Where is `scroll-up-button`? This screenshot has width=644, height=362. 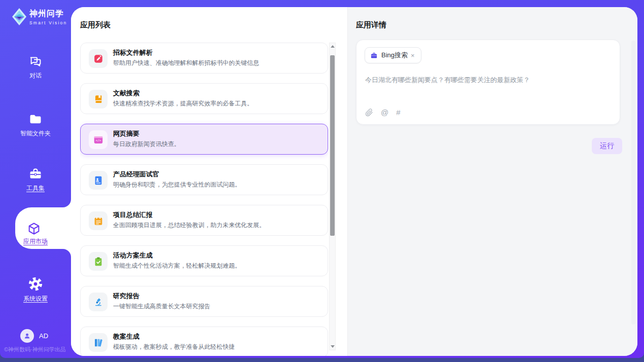
scroll-up-button is located at coordinates (333, 47).